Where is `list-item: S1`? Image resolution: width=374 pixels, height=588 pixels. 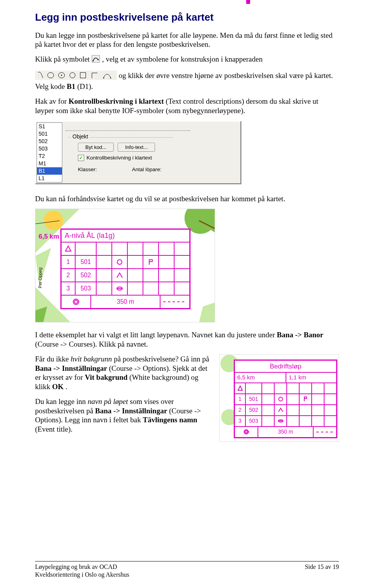
list-item: S1 is located at coordinates (49, 126).